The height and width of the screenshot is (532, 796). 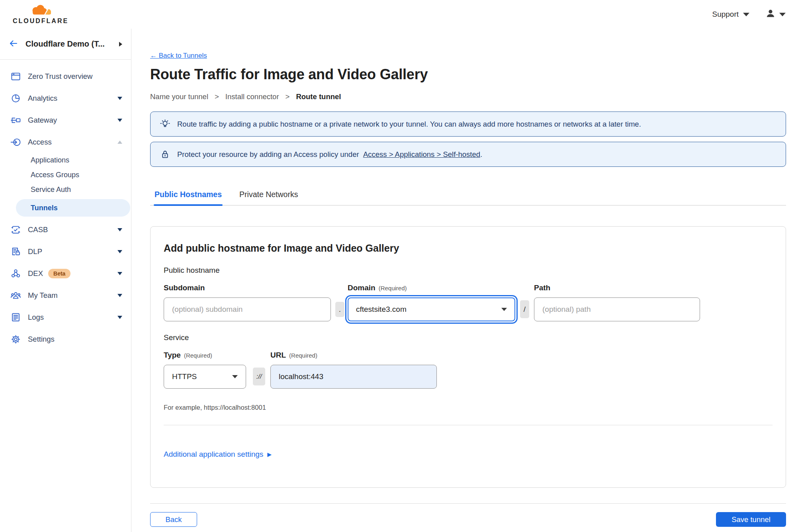 I want to click on url-required-hint: (Required), so click(x=303, y=355).